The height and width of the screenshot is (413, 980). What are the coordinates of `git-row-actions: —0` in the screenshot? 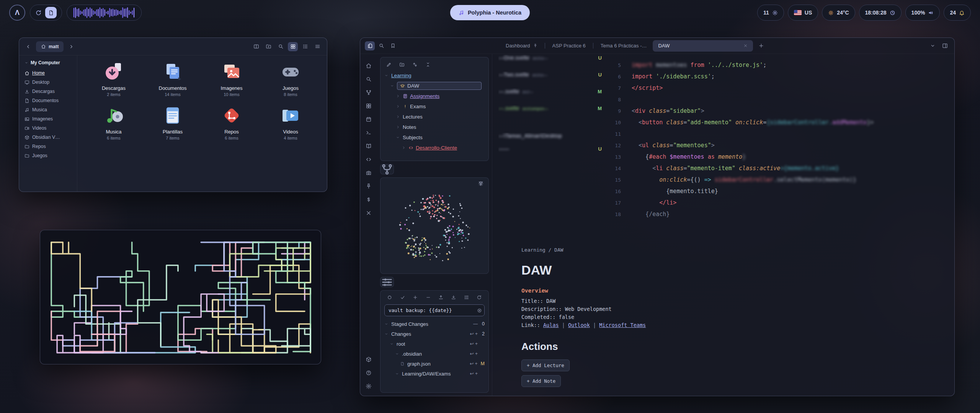 It's located at (479, 324).